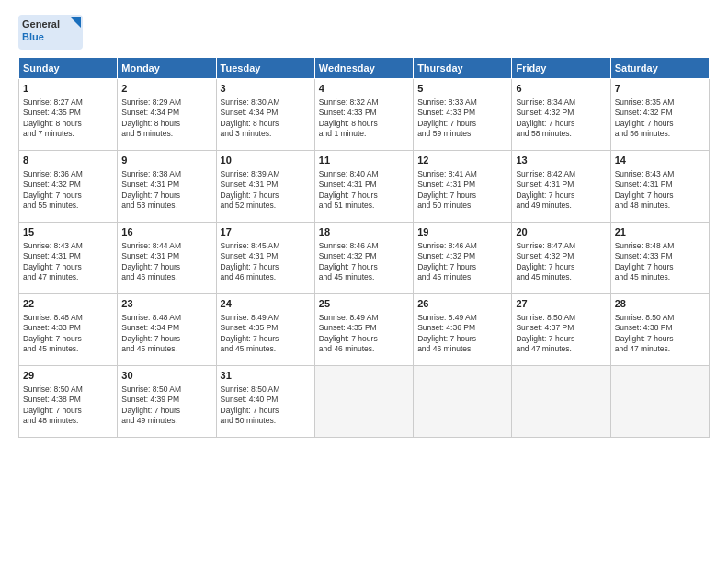  What do you see at coordinates (364, 119) in the screenshot?
I see `day-info: Sunrise: 8:32 AMSunset: 4:33 PMDaylight:…` at bounding box center [364, 119].